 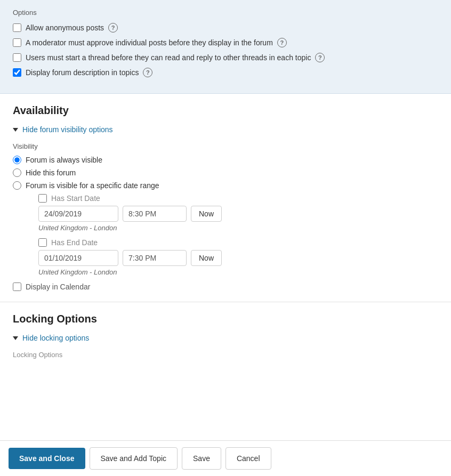 I want to click on availability-title: Availability, so click(x=226, y=111).